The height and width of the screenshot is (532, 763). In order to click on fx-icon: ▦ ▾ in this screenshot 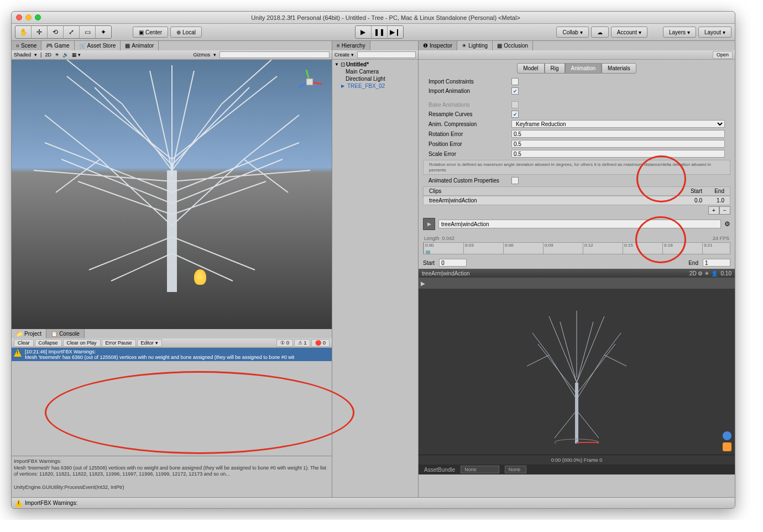, I will do `click(76, 55)`.